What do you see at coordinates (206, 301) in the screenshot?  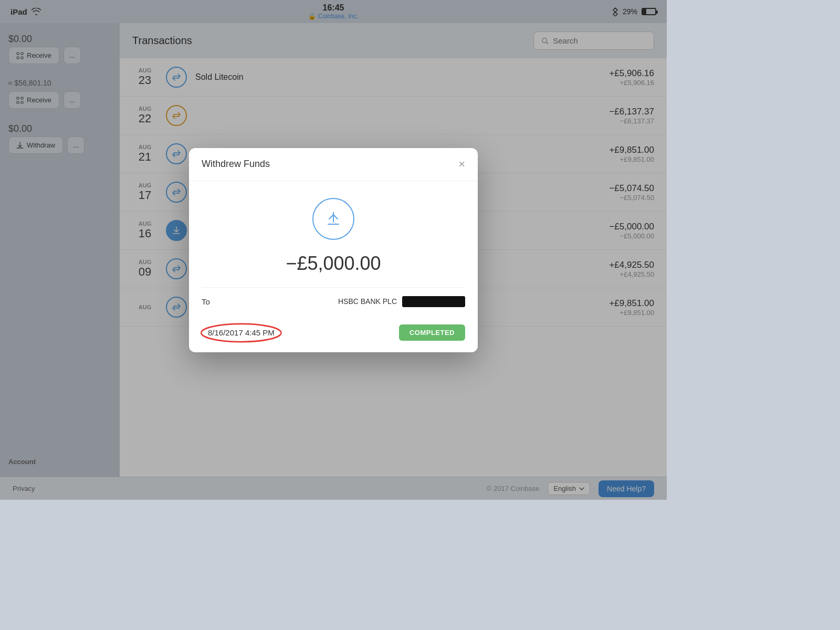 I see `modal-to-label: To` at bounding box center [206, 301].